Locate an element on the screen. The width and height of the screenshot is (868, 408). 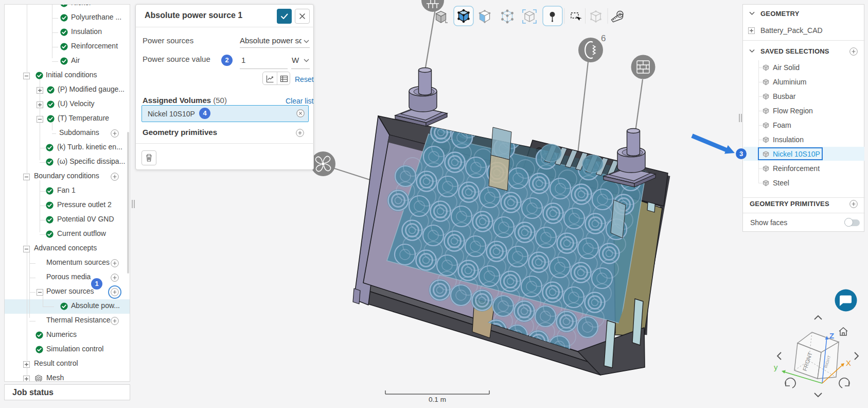
svg-text: 0.1 m is located at coordinates (437, 400).